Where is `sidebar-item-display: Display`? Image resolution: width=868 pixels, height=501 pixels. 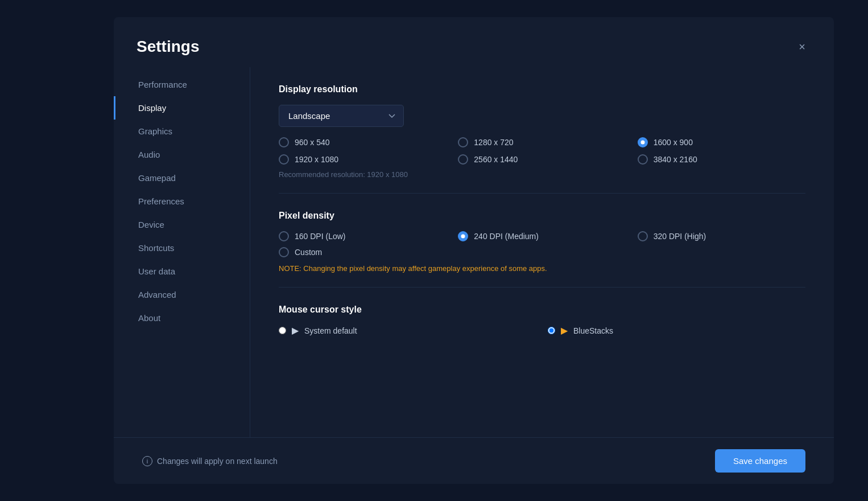 sidebar-item-display: Display is located at coordinates (182, 108).